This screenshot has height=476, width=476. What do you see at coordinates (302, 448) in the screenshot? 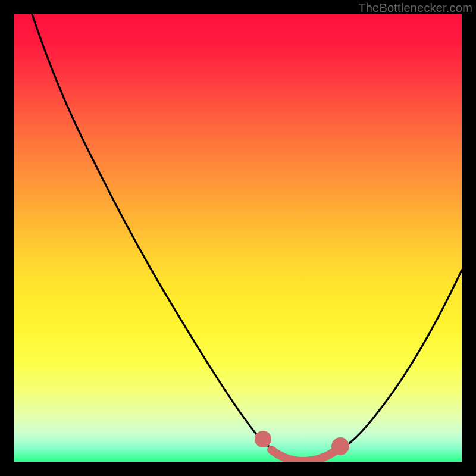
I see `optimal-range-highlight` at bounding box center [302, 448].